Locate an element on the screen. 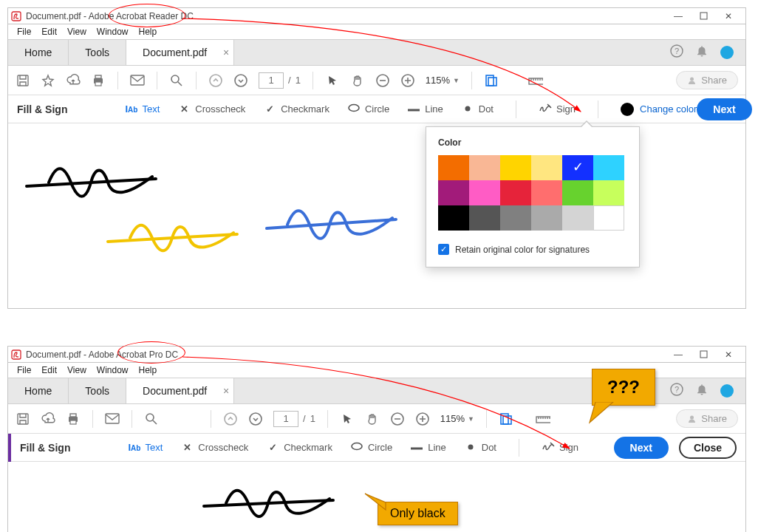 This screenshot has width=758, height=532. change-color-button: Change color is located at coordinates (659, 109).